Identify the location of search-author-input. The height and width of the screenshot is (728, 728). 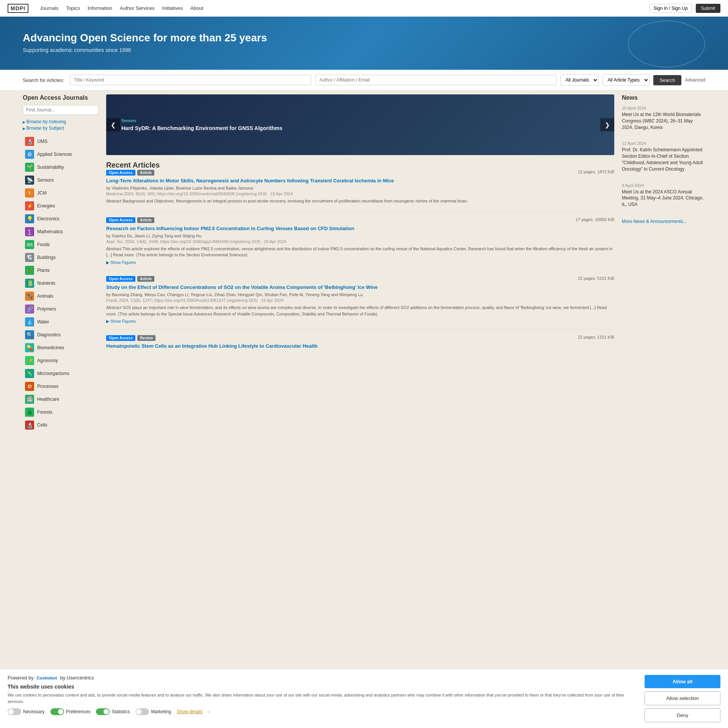
(436, 80).